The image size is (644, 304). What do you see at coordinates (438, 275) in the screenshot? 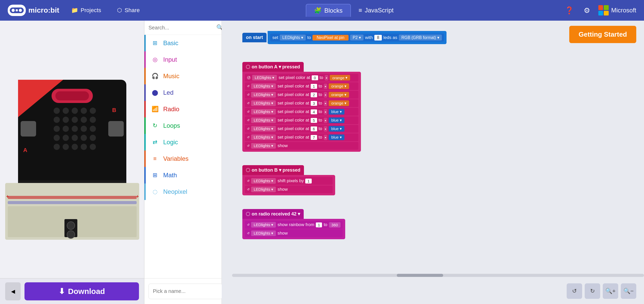
I see `workspace-scrollbar` at bounding box center [438, 275].